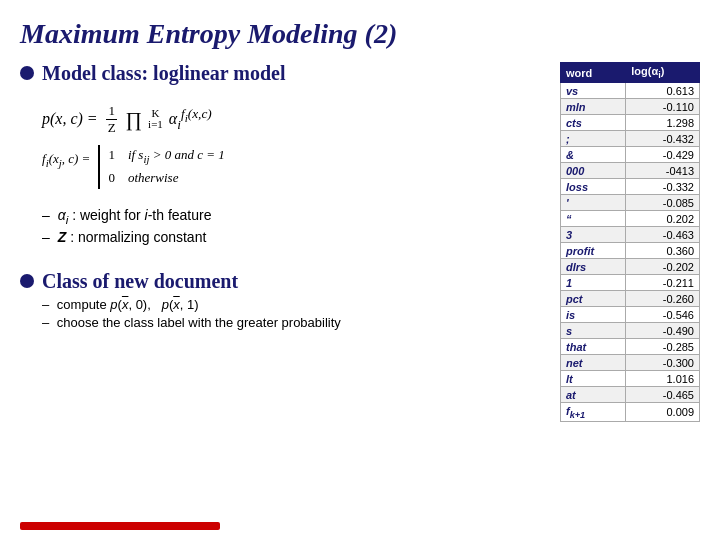  Describe the element at coordinates (630, 379) in the screenshot. I see `table-row: lt1.016` at that location.